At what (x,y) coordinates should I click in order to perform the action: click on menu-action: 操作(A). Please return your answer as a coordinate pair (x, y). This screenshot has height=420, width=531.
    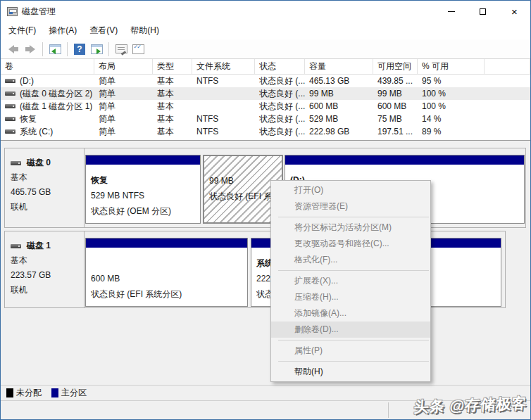
    Looking at the image, I should click on (63, 31).